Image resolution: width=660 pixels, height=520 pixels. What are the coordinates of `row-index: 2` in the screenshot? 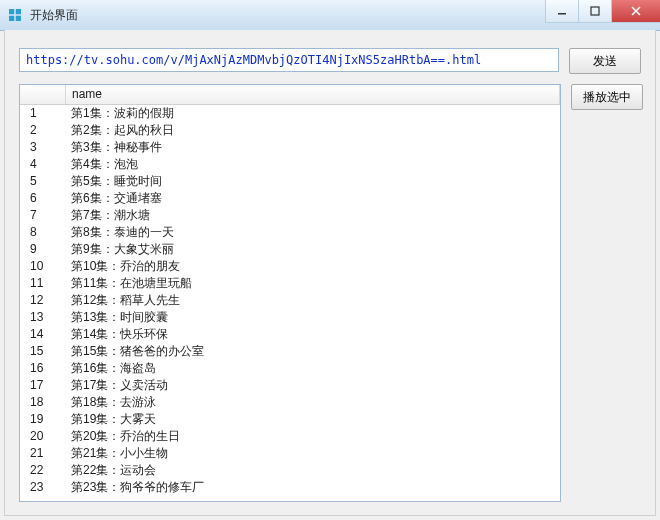 It's located at (42, 130).